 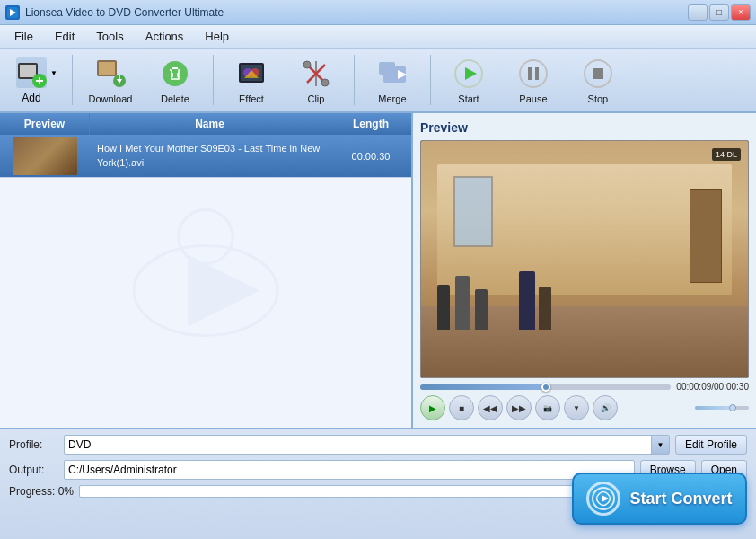 I want to click on preview-title: Preview, so click(x=585, y=128).